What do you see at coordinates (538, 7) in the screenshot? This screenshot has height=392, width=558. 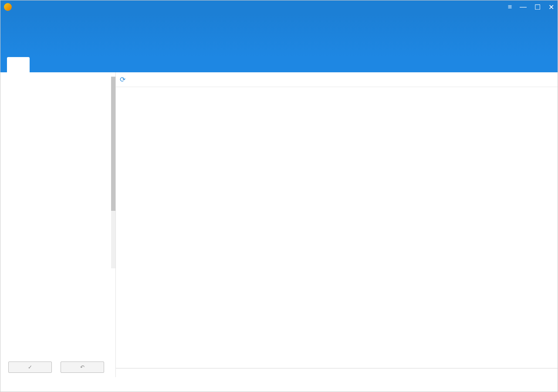 I see `maximize-icon: ☐` at bounding box center [538, 7].